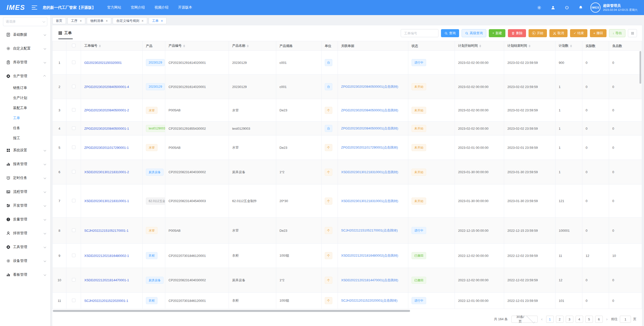  I want to click on sidebar-item-dev-mgmt: 开发管理, so click(25, 206).